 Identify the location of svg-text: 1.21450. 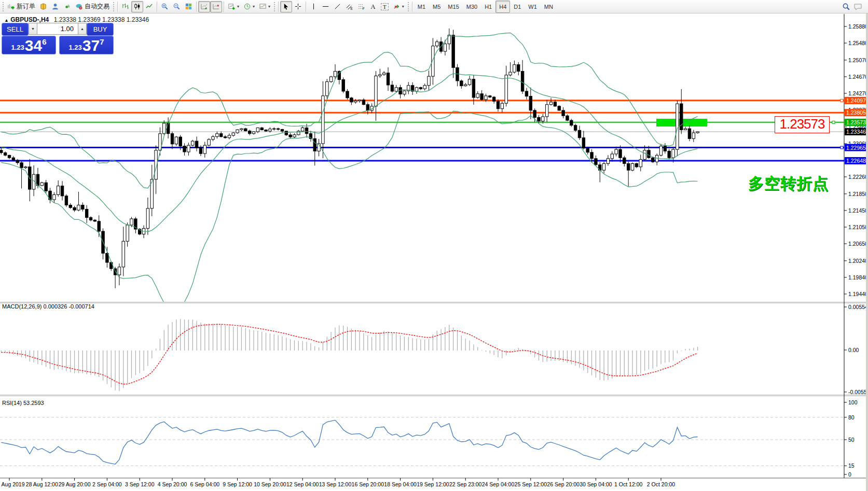
(858, 211).